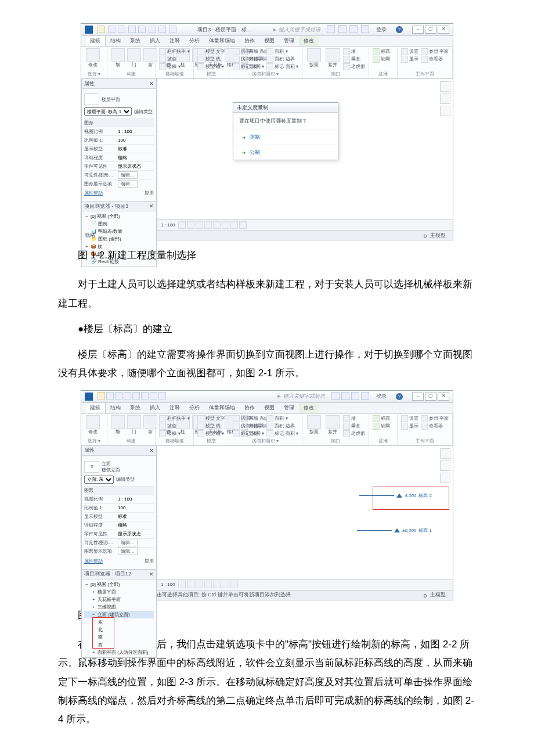 The width and height of the screenshot is (534, 756). Describe the element at coordinates (445, 111) in the screenshot. I see `wheel-icon` at that location.